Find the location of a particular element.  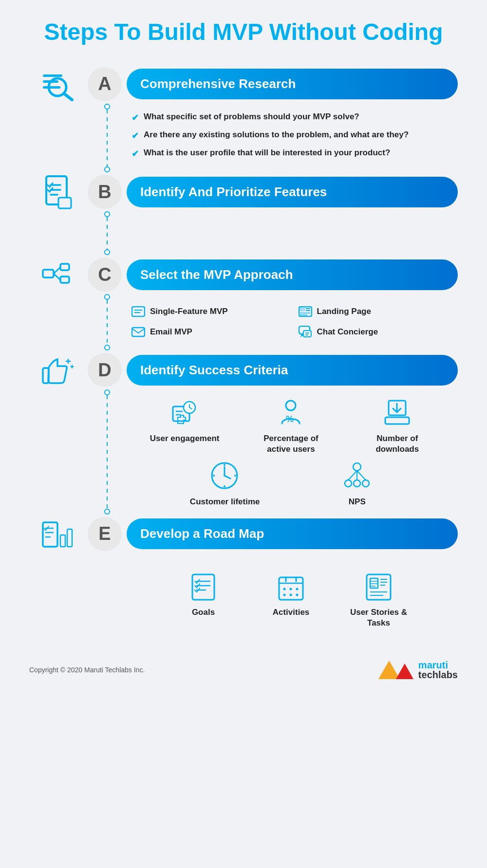

step-b-content is located at coordinates (292, 233).